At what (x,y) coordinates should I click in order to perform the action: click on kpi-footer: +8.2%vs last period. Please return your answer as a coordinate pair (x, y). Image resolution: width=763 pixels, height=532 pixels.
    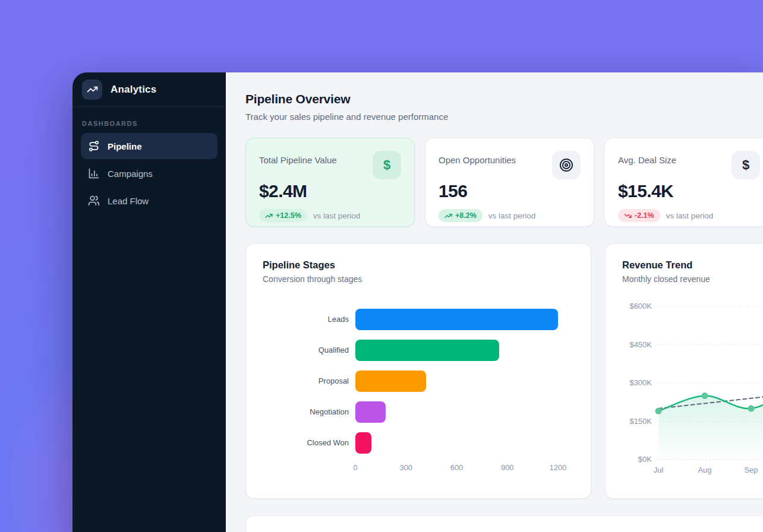
    Looking at the image, I should click on (510, 216).